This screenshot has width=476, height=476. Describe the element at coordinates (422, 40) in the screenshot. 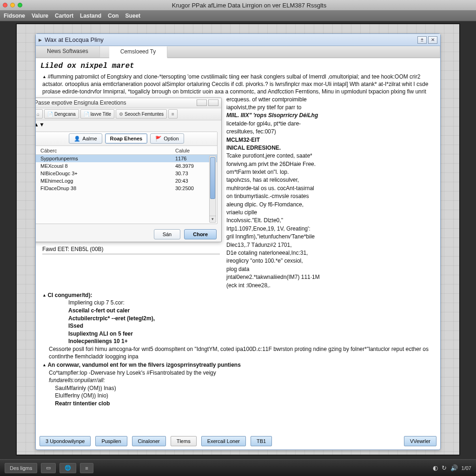

I see `minimize-button: ±` at that location.